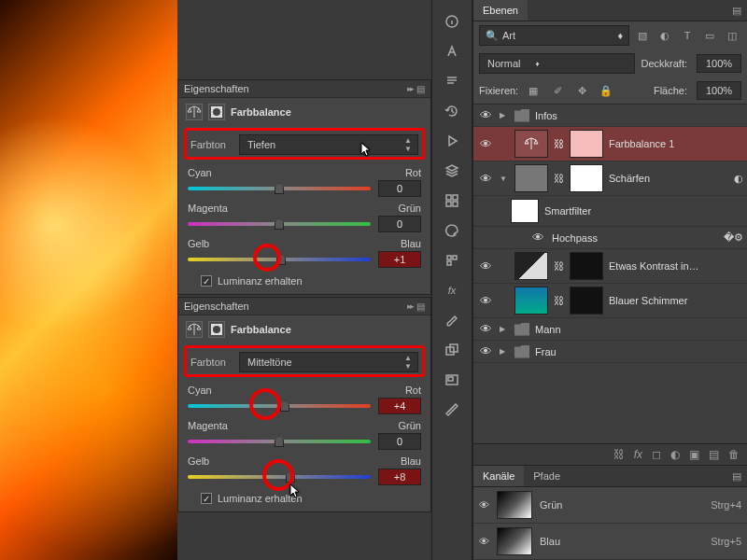  I want to click on paragraph-icon, so click(452, 81).